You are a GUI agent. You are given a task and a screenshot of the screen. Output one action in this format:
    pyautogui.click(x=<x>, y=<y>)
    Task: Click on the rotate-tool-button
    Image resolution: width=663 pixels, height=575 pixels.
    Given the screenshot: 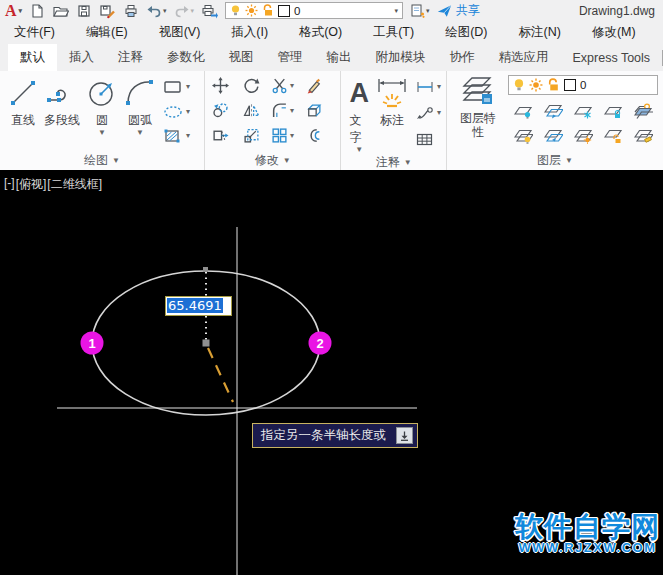 What is the action you would take?
    pyautogui.click(x=252, y=86)
    